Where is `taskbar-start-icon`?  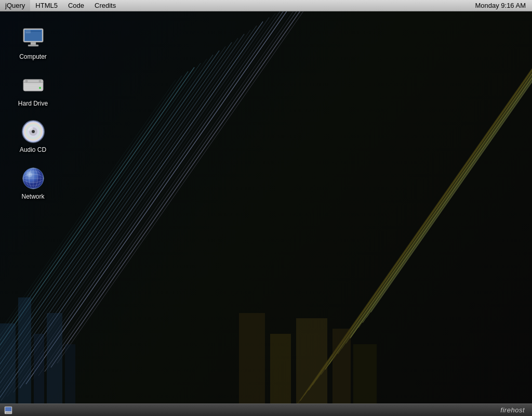 taskbar-start-icon is located at coordinates (8, 410).